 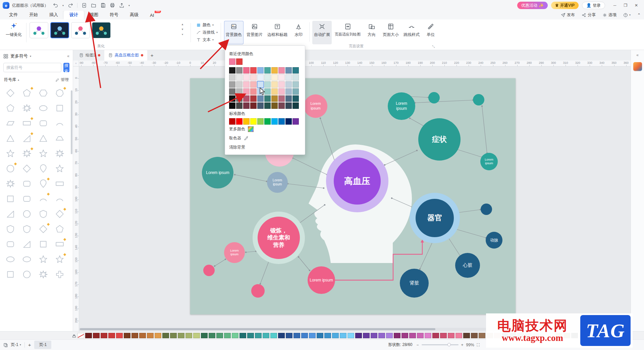 What do you see at coordinates (60, 199) in the screenshot?
I see `symbol-arc` at bounding box center [60, 199].